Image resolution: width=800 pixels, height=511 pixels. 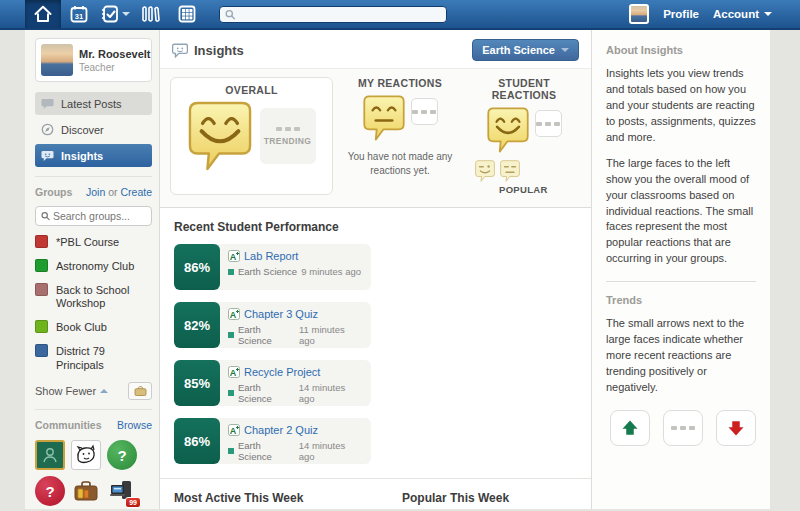 What do you see at coordinates (94, 216) in the screenshot?
I see `group-search-box` at bounding box center [94, 216].